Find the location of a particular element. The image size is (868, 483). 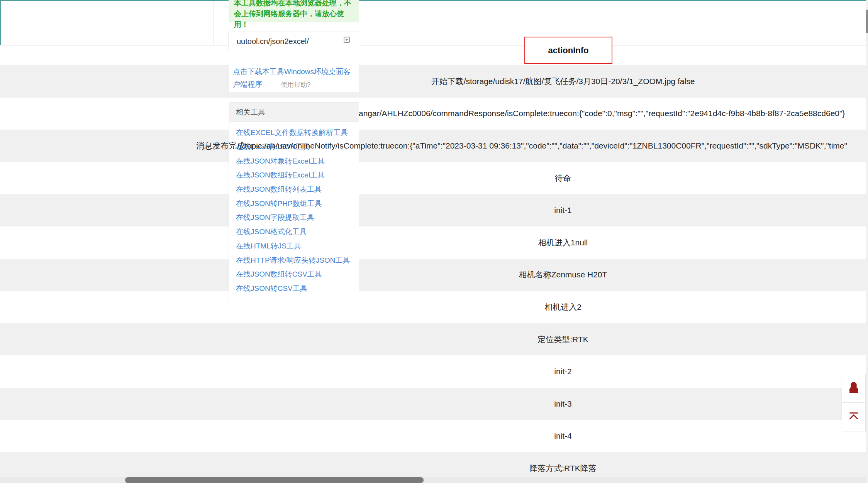

row-text: 相机进入1null is located at coordinates (563, 243).